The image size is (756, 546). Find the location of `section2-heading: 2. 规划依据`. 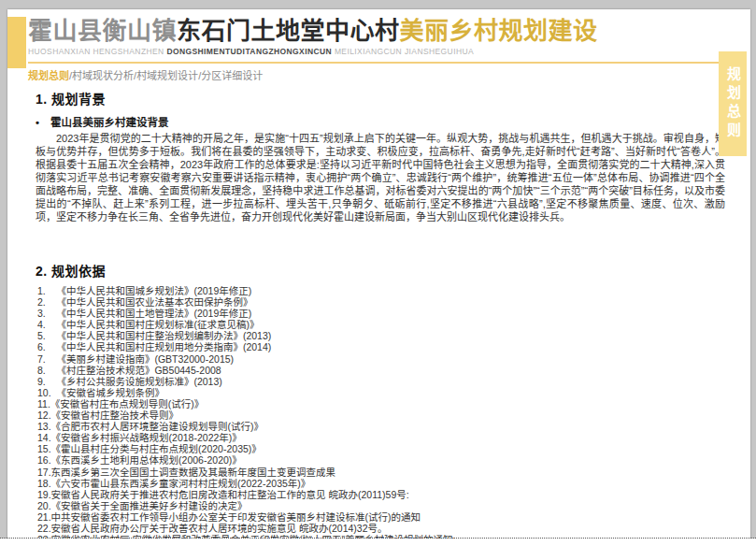

section2-heading: 2. 规划依据 is located at coordinates (380, 270).